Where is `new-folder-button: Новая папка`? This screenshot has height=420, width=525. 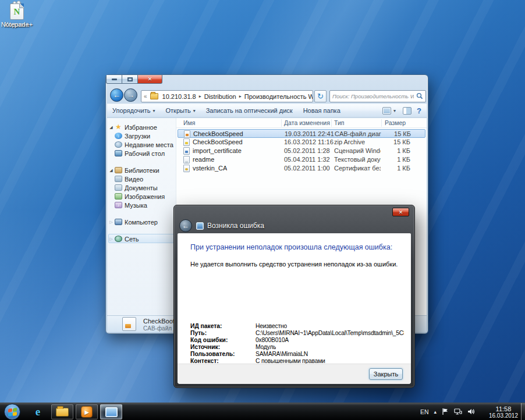
new-folder-button: Новая папка is located at coordinates (322, 111).